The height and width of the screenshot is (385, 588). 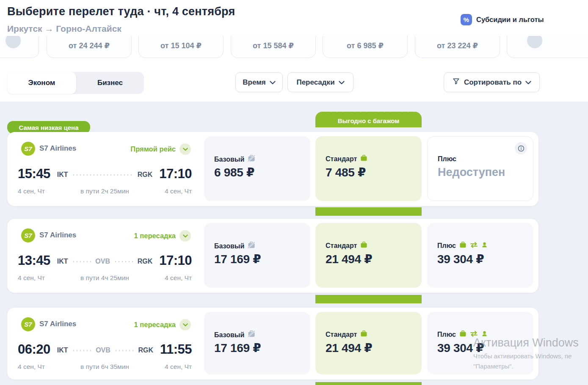 I want to click on subsidies-button: % Субсидии и льготы, so click(x=502, y=19).